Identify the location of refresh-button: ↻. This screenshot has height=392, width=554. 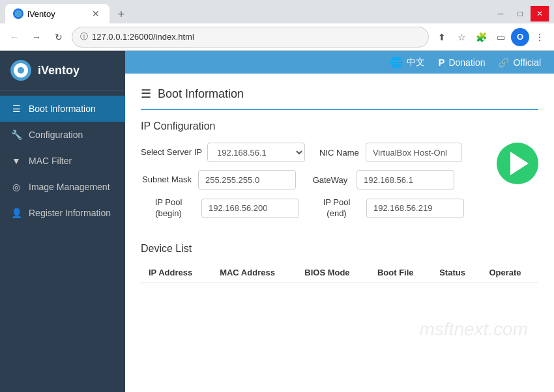
(59, 37).